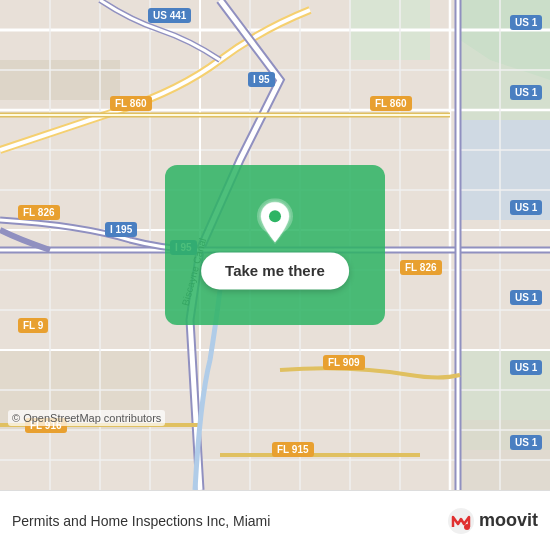  What do you see at coordinates (275, 520) in the screenshot?
I see `info-bar: Permits and Home Inspections Inc, Miami …` at bounding box center [275, 520].